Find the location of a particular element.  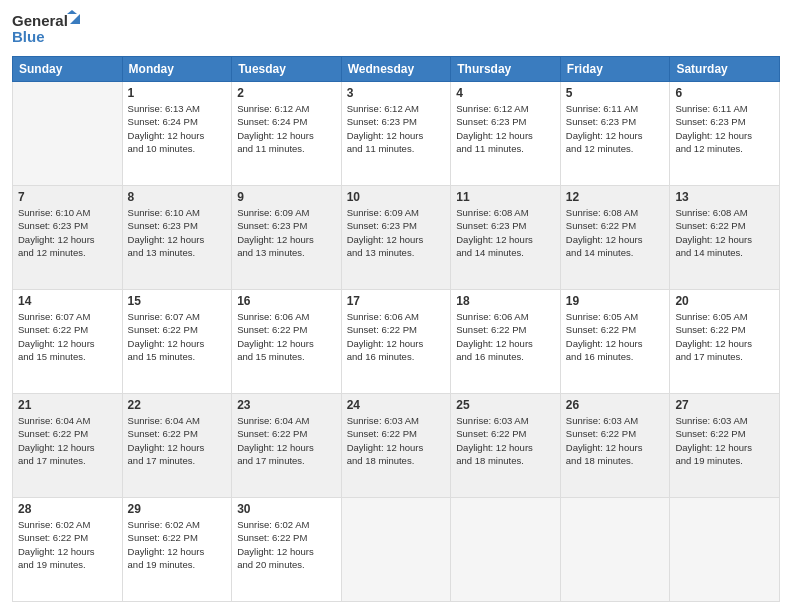

day-number: 28 is located at coordinates (68, 509).